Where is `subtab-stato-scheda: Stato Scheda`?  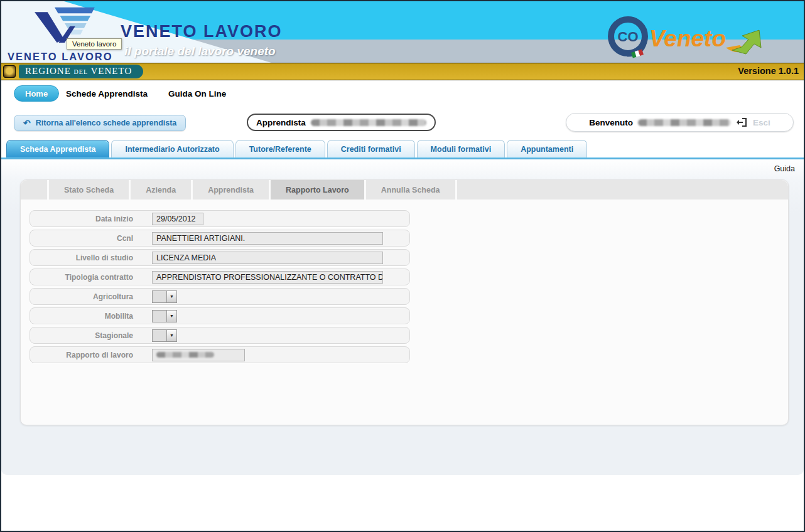 subtab-stato-scheda: Stato Scheda is located at coordinates (89, 189).